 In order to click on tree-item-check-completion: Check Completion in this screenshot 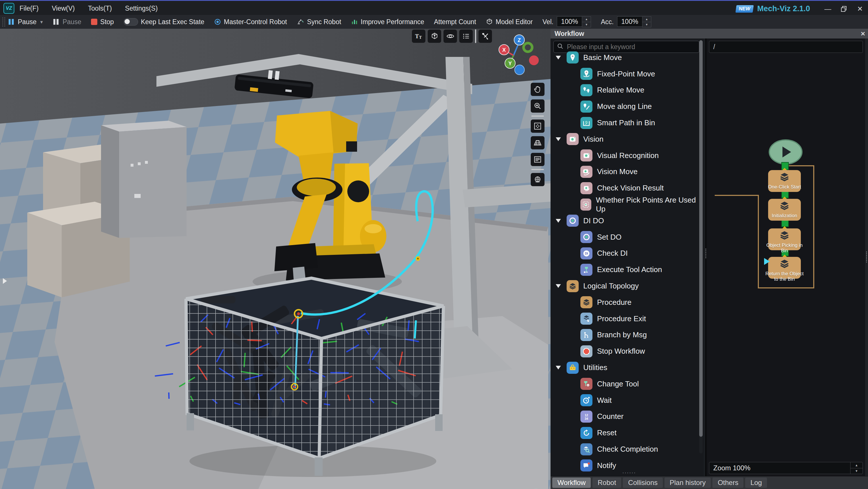, I will do `click(624, 449)`.